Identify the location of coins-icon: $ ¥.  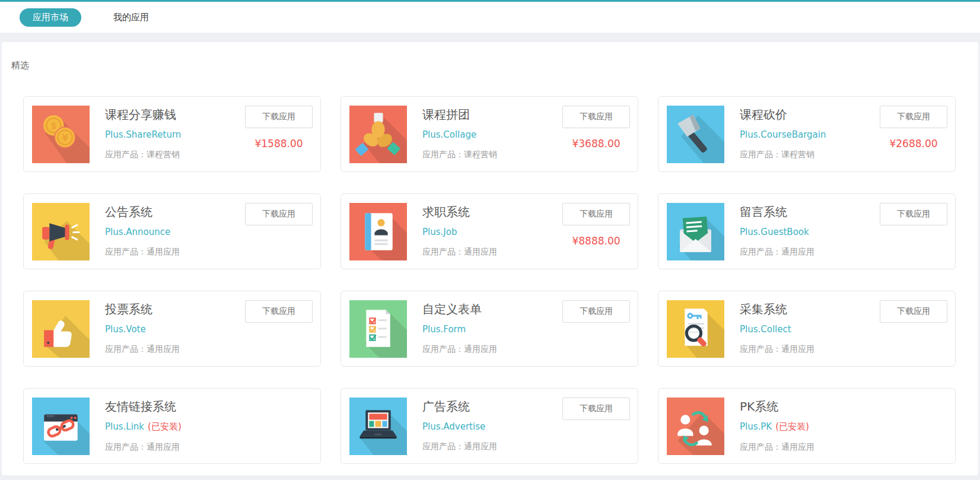
(61, 134).